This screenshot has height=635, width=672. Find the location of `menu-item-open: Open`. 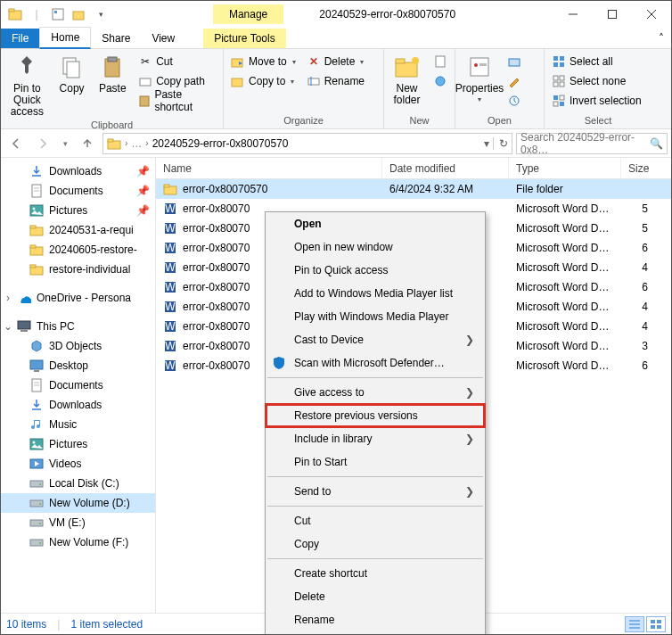

menu-item-open: Open is located at coordinates (375, 224).